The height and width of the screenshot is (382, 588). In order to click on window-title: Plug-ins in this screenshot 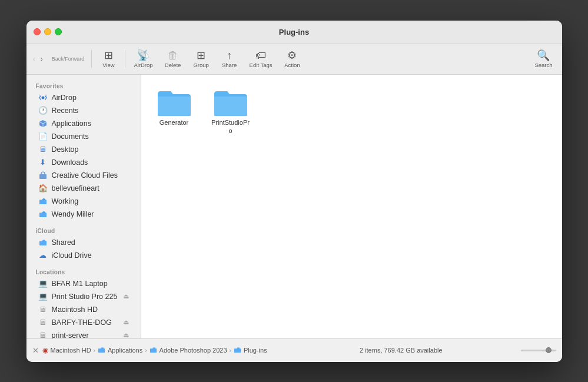, I will do `click(294, 32)`.